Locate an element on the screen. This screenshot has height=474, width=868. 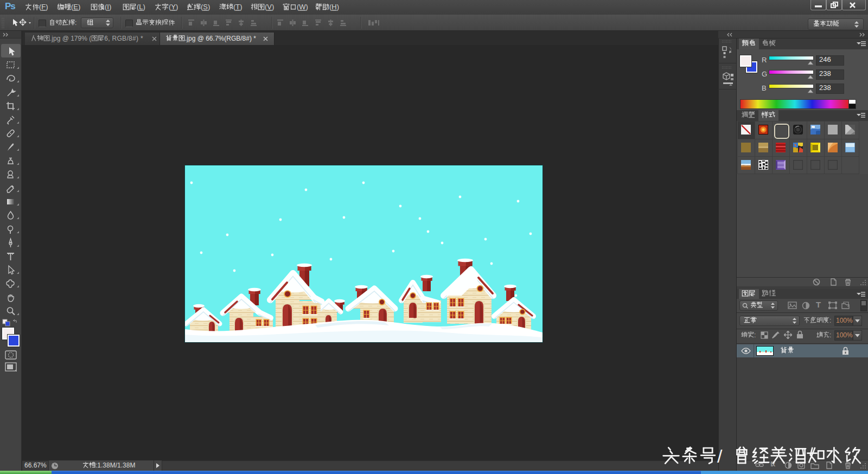
svg-text: .jpg @ 179% ( is located at coordinates (71, 39).